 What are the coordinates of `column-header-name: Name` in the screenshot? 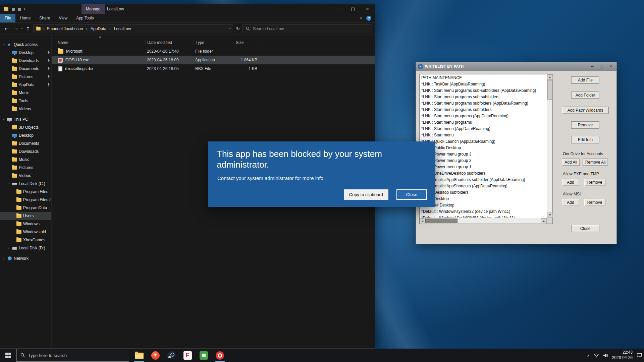 It's located at (101, 43).